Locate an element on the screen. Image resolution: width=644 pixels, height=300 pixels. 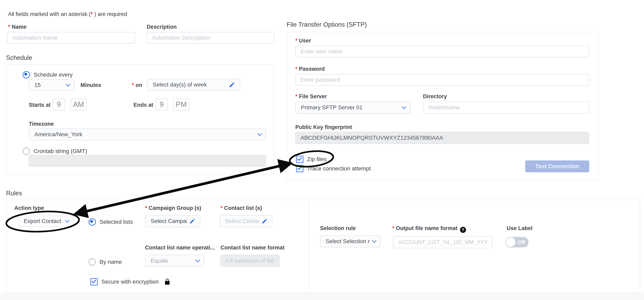
interval-value: 15 is located at coordinates (38, 85).